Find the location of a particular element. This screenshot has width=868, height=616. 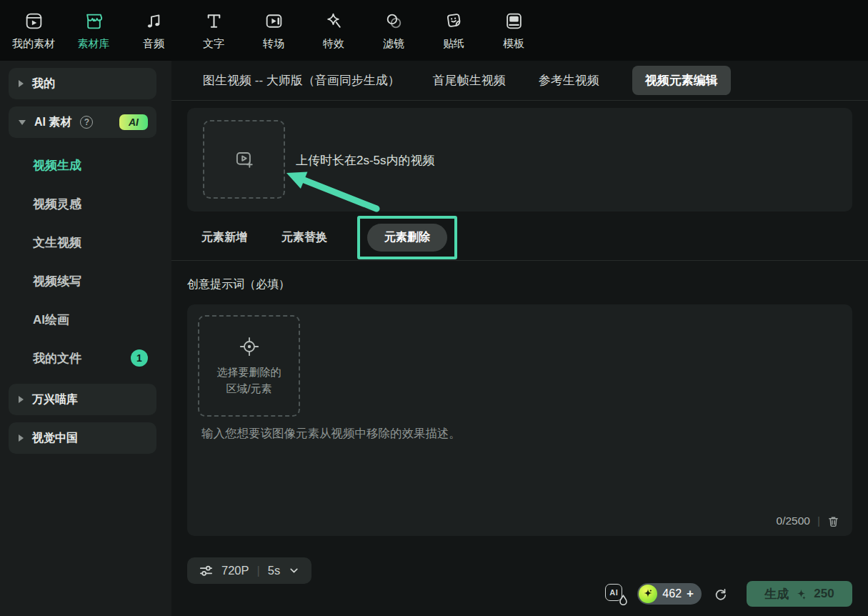

sidebar-item-video-generation: 视频生成 is located at coordinates (83, 165).